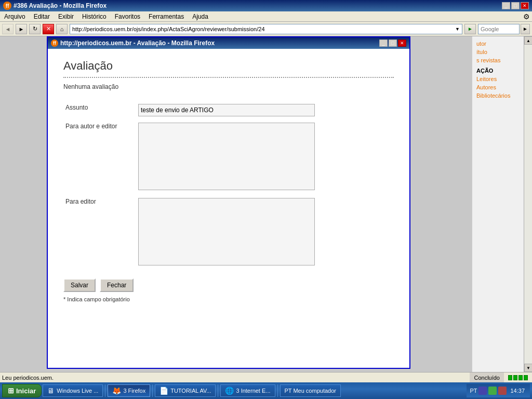 The image size is (532, 399). What do you see at coordinates (266, 29) in the screenshot?
I see `address-bar: http://periodicos.uem.br/ojs/index.php/A…` at bounding box center [266, 29].